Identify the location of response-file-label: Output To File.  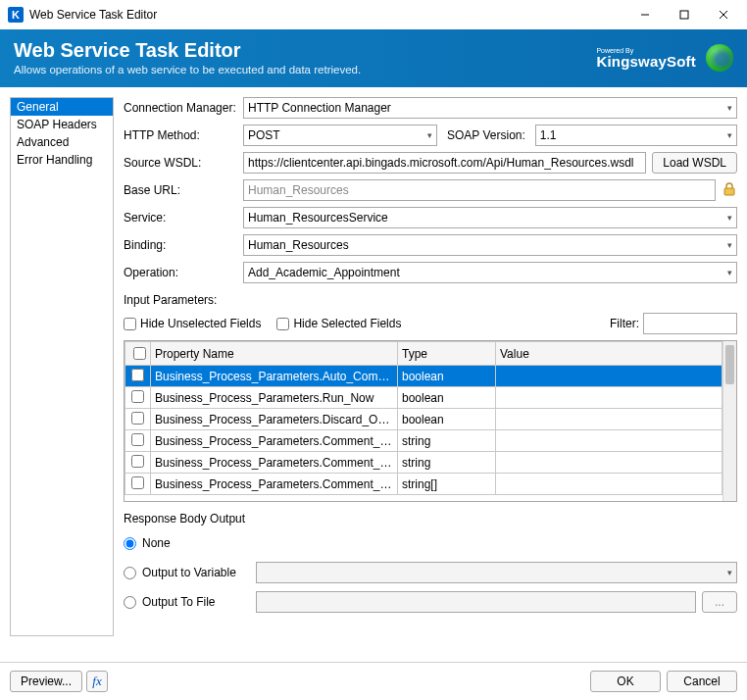
(196, 602).